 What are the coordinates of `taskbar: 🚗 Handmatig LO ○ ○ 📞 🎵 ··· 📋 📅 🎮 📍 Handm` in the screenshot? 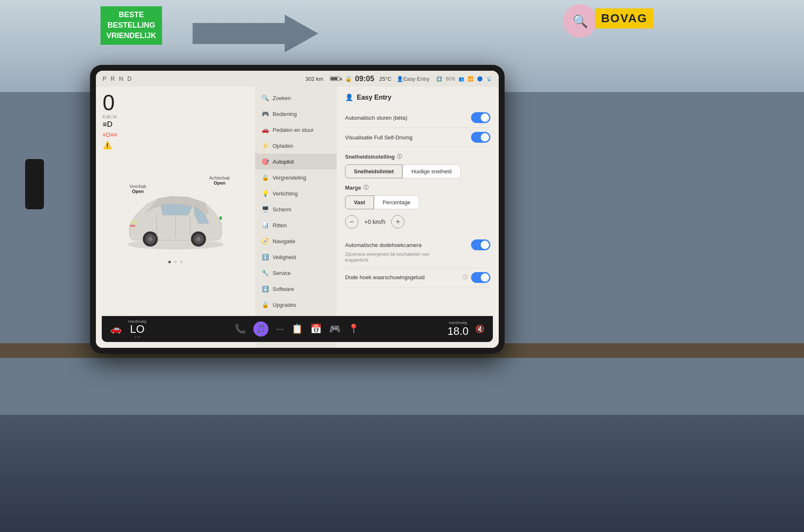 It's located at (297, 329).